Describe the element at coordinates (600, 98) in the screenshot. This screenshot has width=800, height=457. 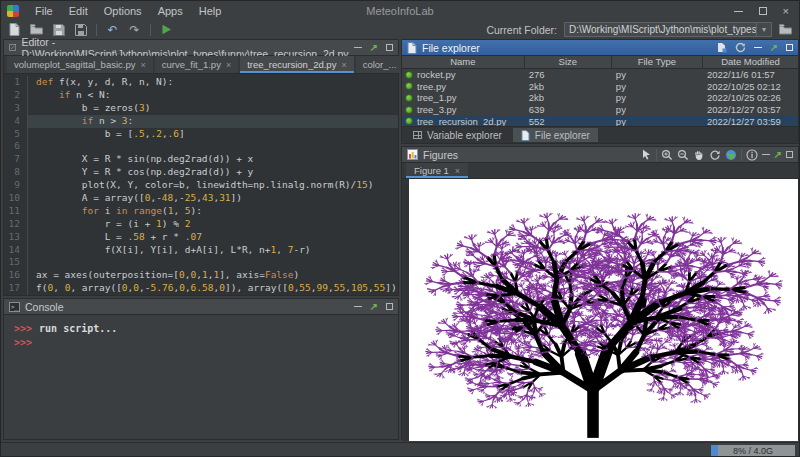
I see `table-row: tree_1.py2kbpy2022/10/25 02:26` at that location.